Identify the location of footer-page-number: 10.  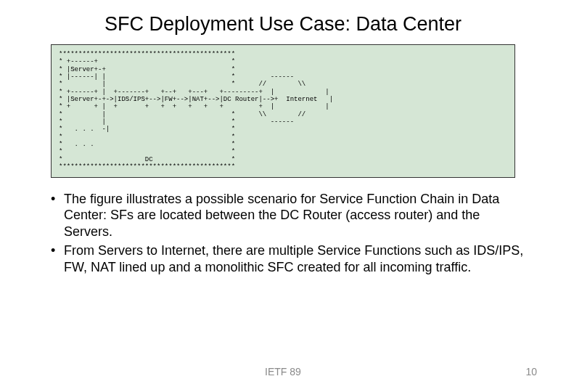
(531, 372).